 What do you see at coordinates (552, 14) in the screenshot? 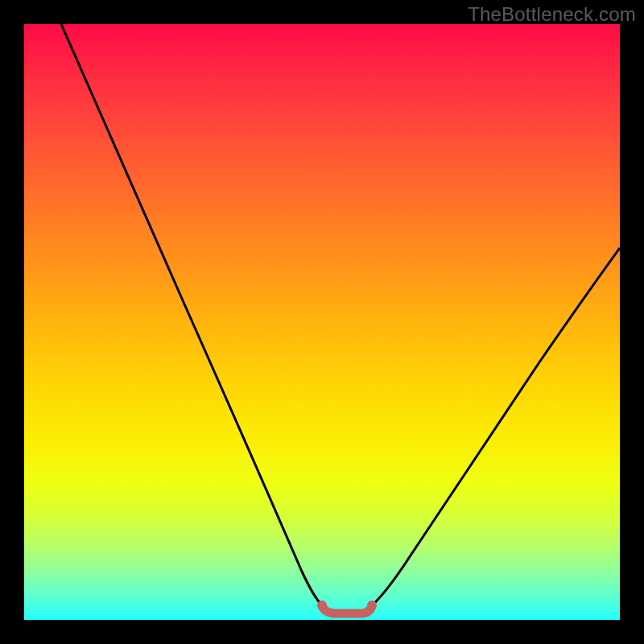
I see `watermark-label: TheBottleneck.com` at bounding box center [552, 14].